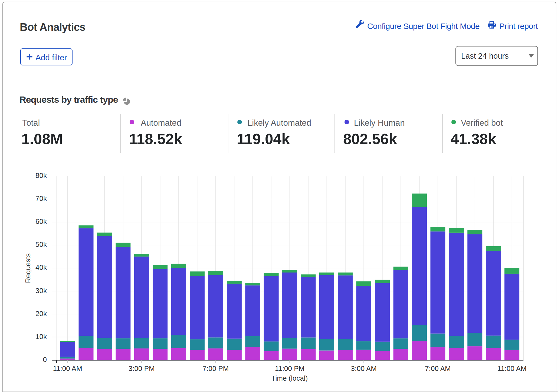 This screenshot has width=558, height=392. I want to click on svg-text: Requests, so click(28, 268).